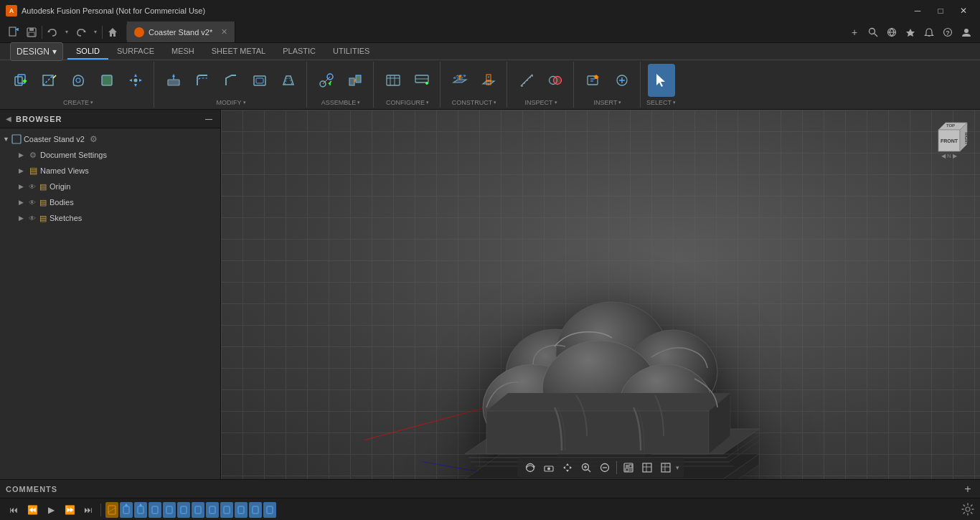  I want to click on offset-plane-button, so click(460, 80).